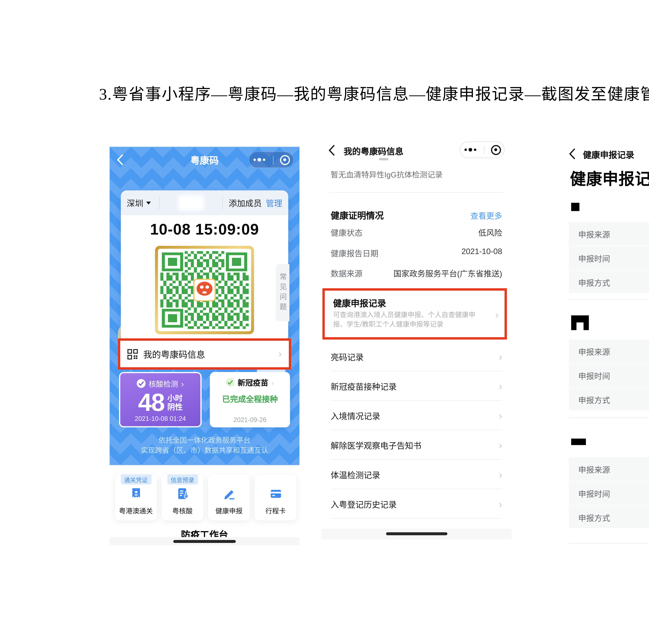 The width and height of the screenshot is (649, 644). I want to click on qr-pattern, so click(204, 290).